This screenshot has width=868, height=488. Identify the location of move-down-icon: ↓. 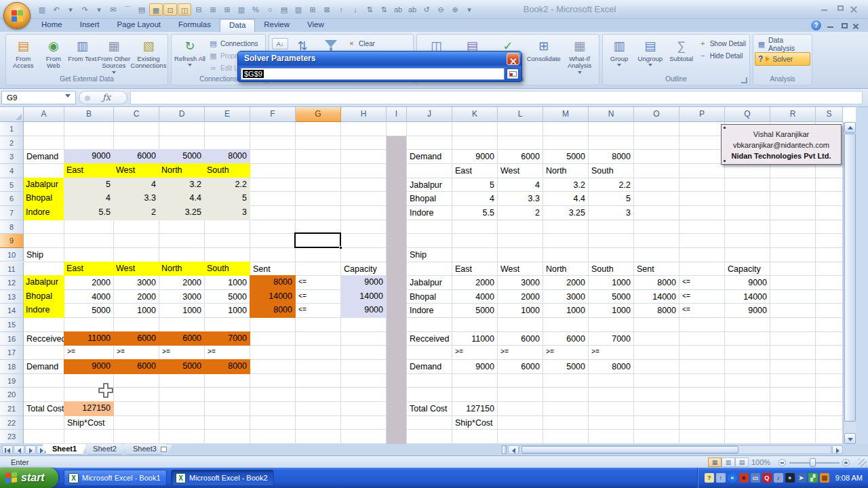
(355, 9).